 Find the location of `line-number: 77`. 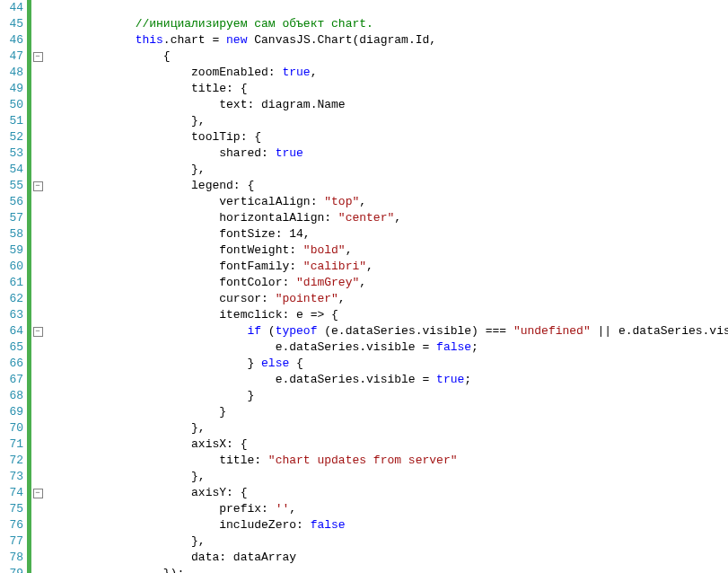

line-number: 77 is located at coordinates (13, 542).